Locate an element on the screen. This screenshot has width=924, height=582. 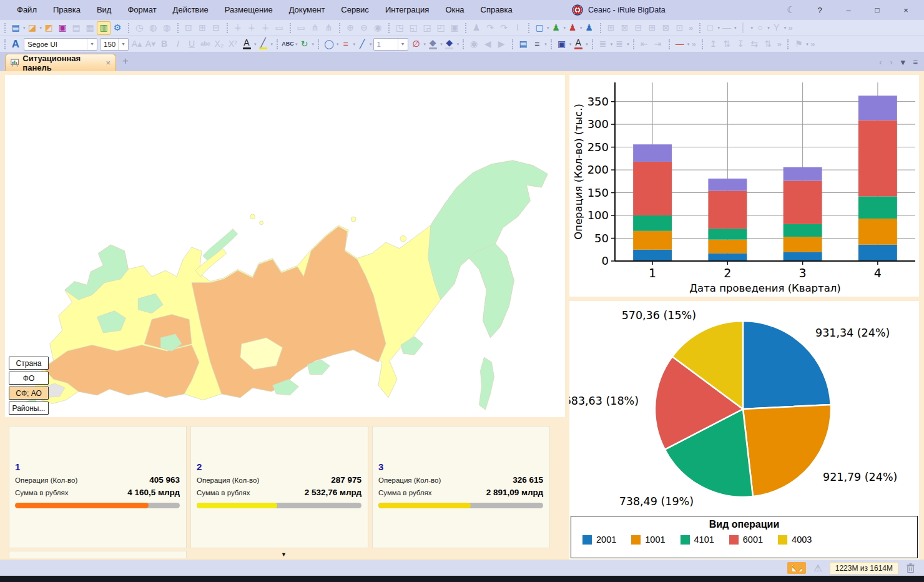
text-color-accent-icon: A is located at coordinates (578, 44).